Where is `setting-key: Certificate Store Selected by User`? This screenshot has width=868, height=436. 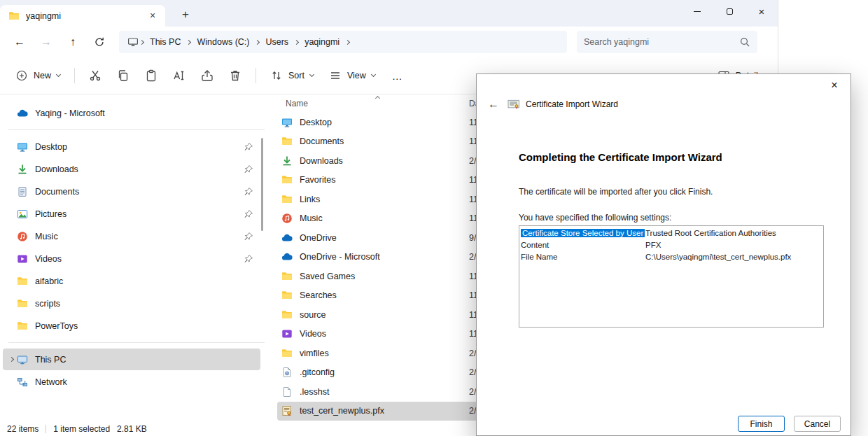 setting-key: Certificate Store Selected by User is located at coordinates (582, 234).